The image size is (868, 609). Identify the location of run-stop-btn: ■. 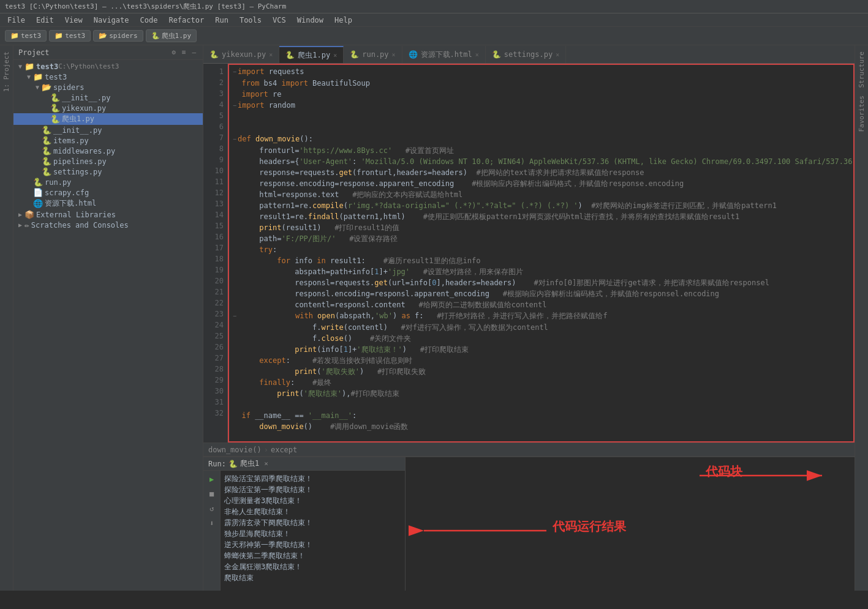
(212, 494).